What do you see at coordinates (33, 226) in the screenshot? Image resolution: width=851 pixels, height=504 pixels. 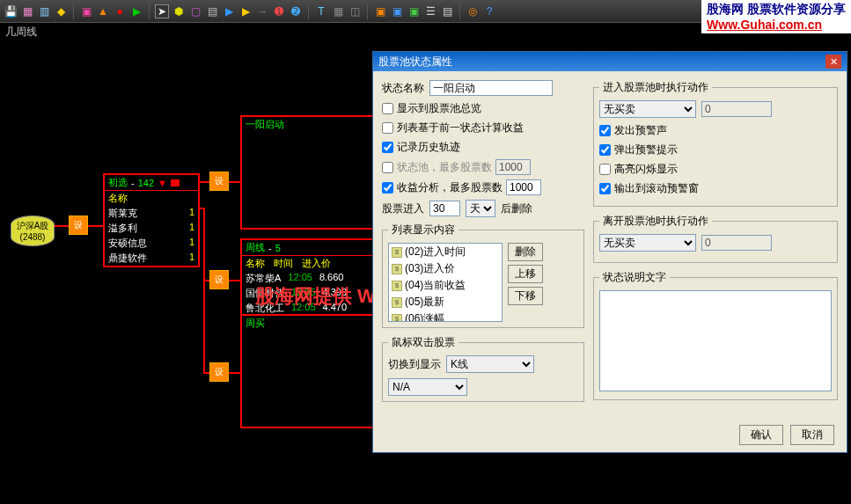 I see `db-name: 沪深A股` at bounding box center [33, 226].